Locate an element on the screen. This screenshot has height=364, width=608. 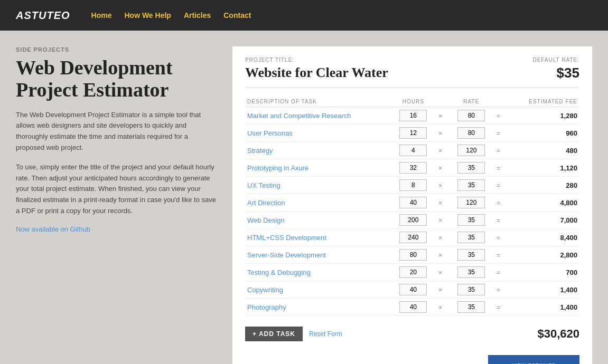
fee-value: 960 is located at coordinates (544, 133).